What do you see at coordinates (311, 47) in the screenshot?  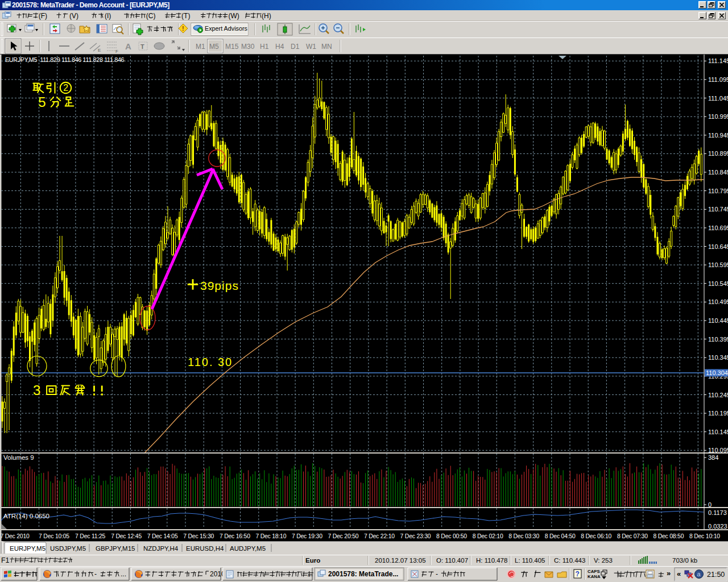 I see `svg-text: W1` at bounding box center [311, 47].